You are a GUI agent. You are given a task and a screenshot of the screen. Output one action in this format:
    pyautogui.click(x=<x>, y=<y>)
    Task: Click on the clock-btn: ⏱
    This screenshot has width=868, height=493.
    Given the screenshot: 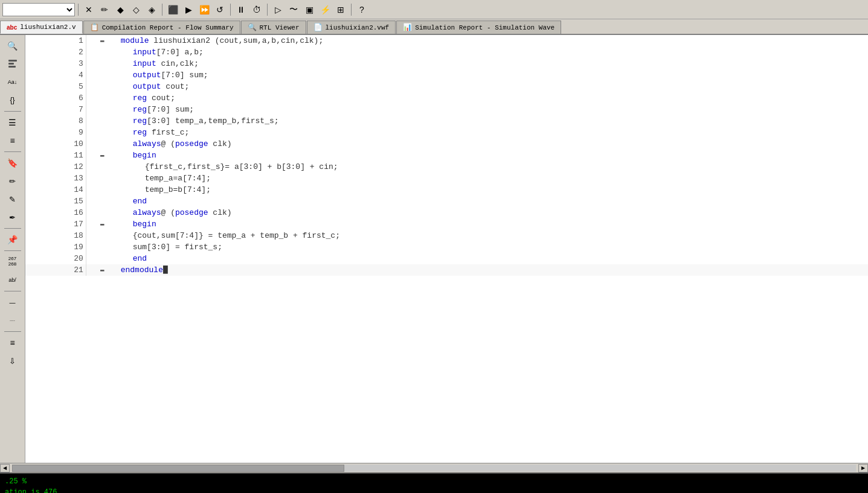 What is the action you would take?
    pyautogui.click(x=257, y=10)
    